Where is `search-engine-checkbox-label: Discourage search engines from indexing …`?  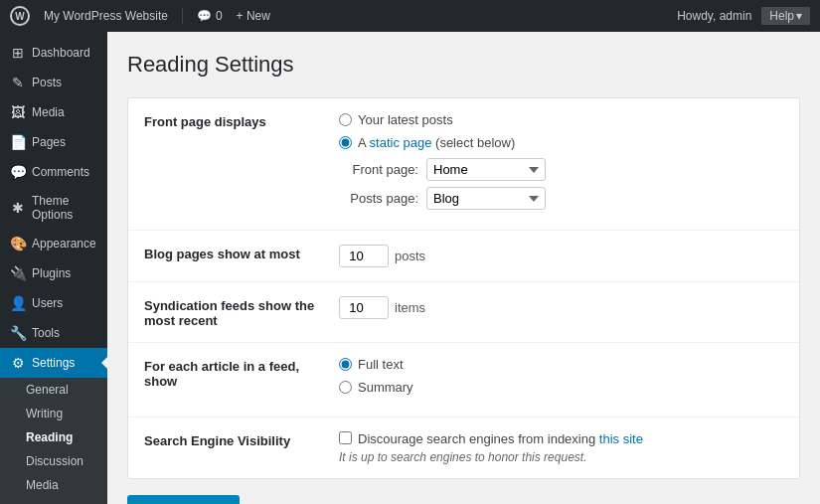 search-engine-checkbox-label: Discourage search engines from indexing … is located at coordinates (501, 439).